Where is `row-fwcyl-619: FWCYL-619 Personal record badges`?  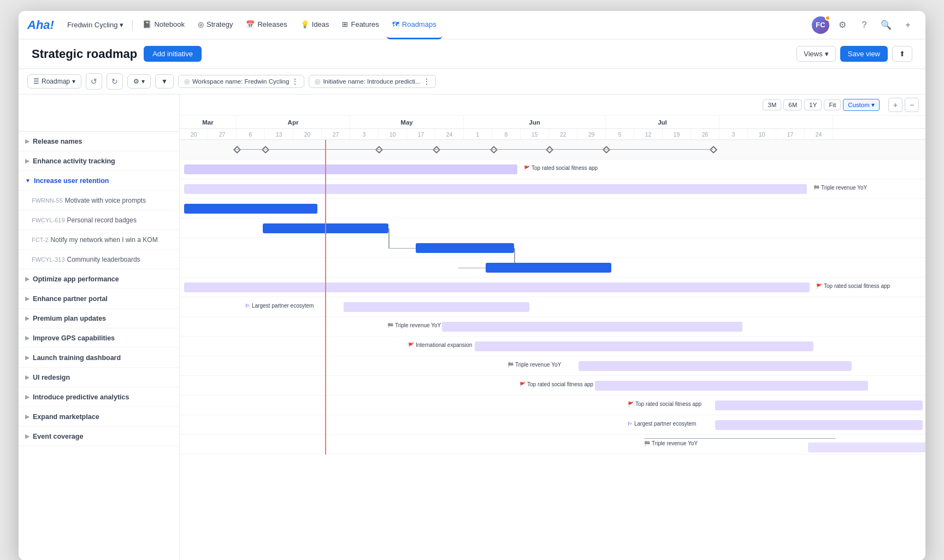
row-fwcyl-619: FWCYL-619 Personal record badges is located at coordinates (99, 220).